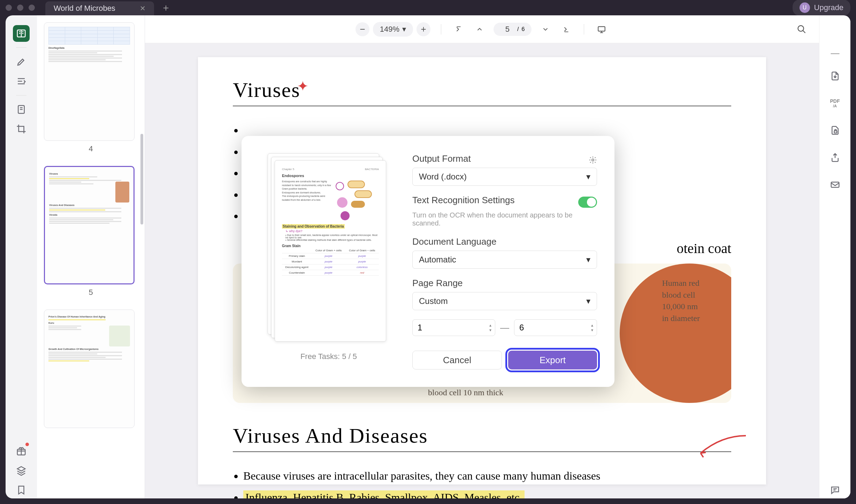 The height and width of the screenshot is (504, 856). What do you see at coordinates (505, 219) in the screenshot?
I see `ocr-hint: Turn on the OCR when the document appear…` at bounding box center [505, 219].